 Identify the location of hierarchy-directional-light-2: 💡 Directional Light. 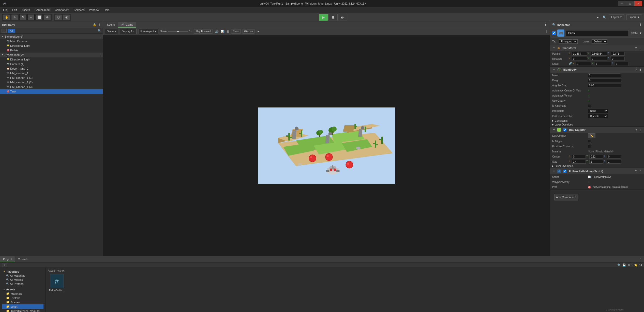
(51, 59).